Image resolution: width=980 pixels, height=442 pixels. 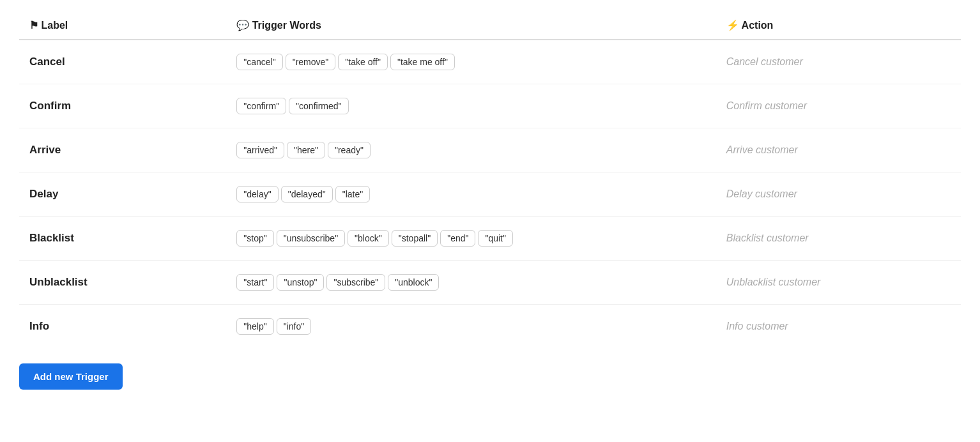 I want to click on row-action: Confirm customer, so click(x=838, y=106).